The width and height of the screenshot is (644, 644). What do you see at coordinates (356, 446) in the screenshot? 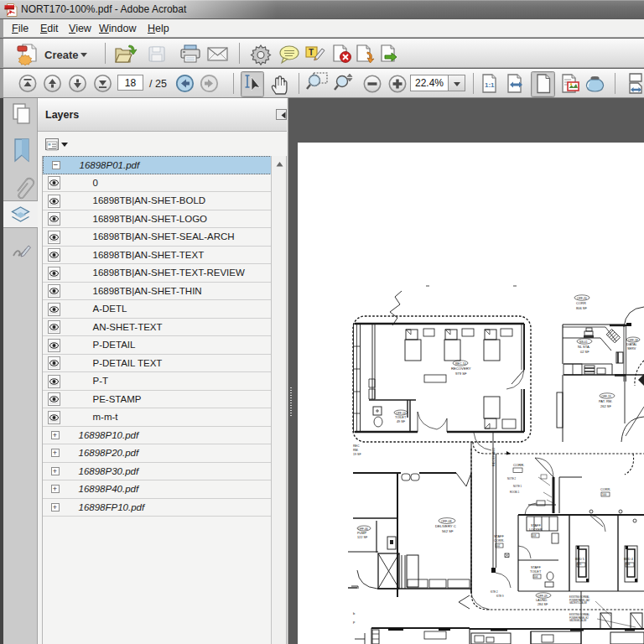
I see `svg-text: REC` at bounding box center [356, 446].